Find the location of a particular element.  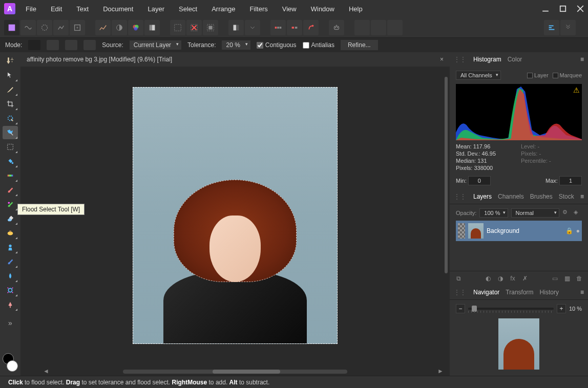

tab-brushes: Brushes is located at coordinates (541, 197).